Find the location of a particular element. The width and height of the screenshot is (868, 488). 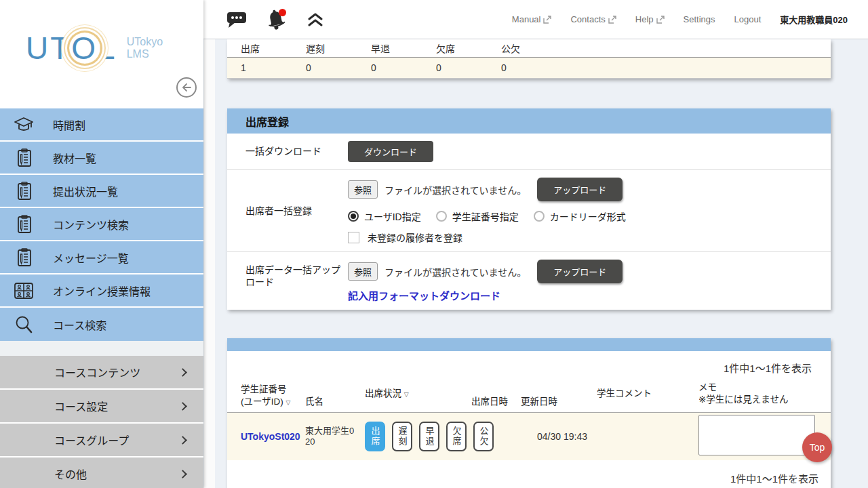

sidebar-item-label: コースグループ is located at coordinates (92, 440).